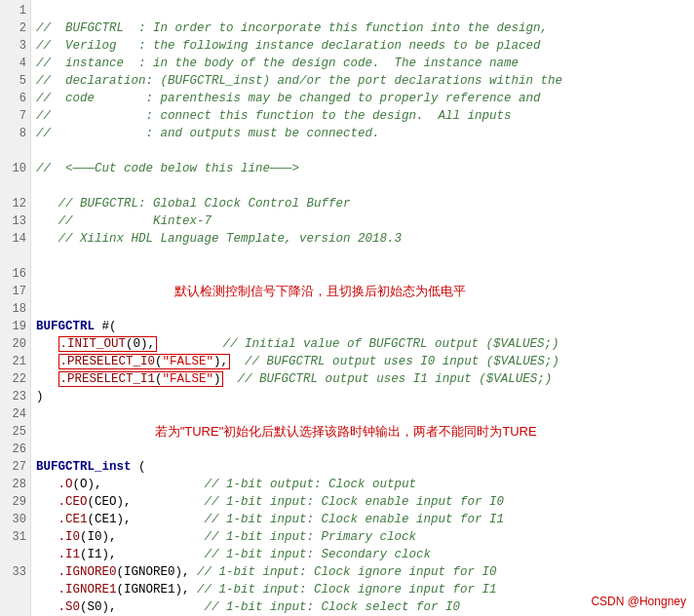 Image resolution: width=694 pixels, height=616 pixels. What do you see at coordinates (363, 362) in the screenshot?
I see `code-line-18: .PRESELECT_I0("FALSE"), // BUFGCTRL outp…` at bounding box center [363, 362].